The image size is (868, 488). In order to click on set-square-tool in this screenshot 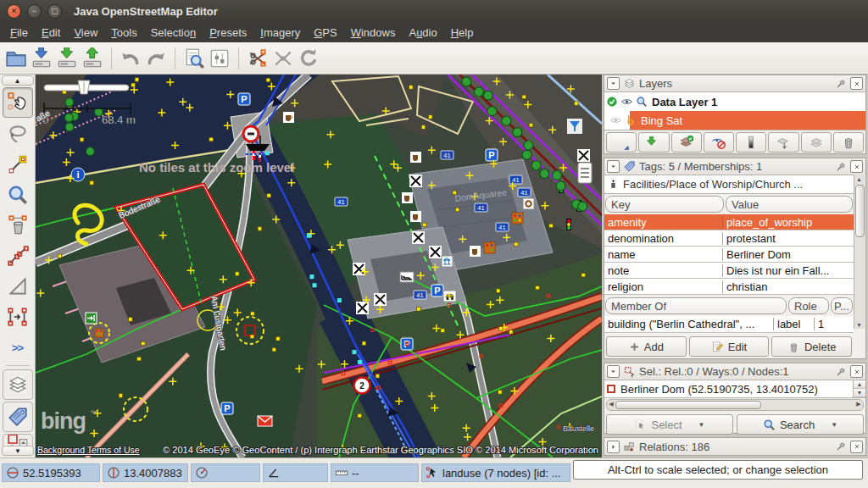, I will do `click(18, 286)`.